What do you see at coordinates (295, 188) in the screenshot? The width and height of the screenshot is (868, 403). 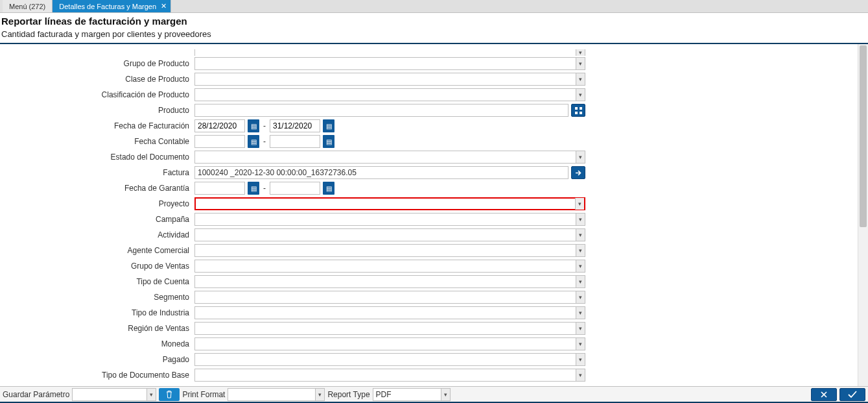 I see `fecha-garantia-to-input` at bounding box center [295, 188].